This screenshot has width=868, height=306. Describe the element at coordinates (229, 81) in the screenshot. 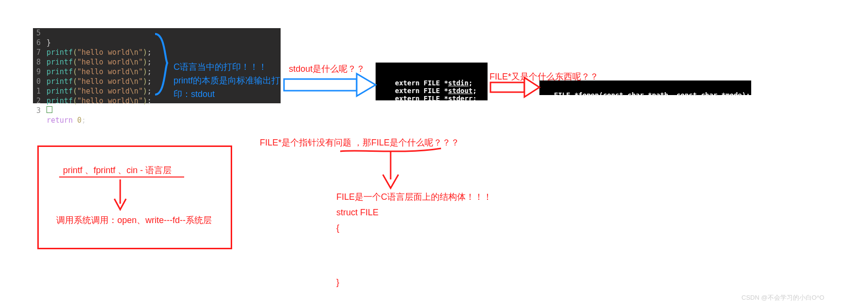

I see `annot-c-printf: C语言当中的打印！！！ printf的本质是向标准输出打 印：stdout` at that location.